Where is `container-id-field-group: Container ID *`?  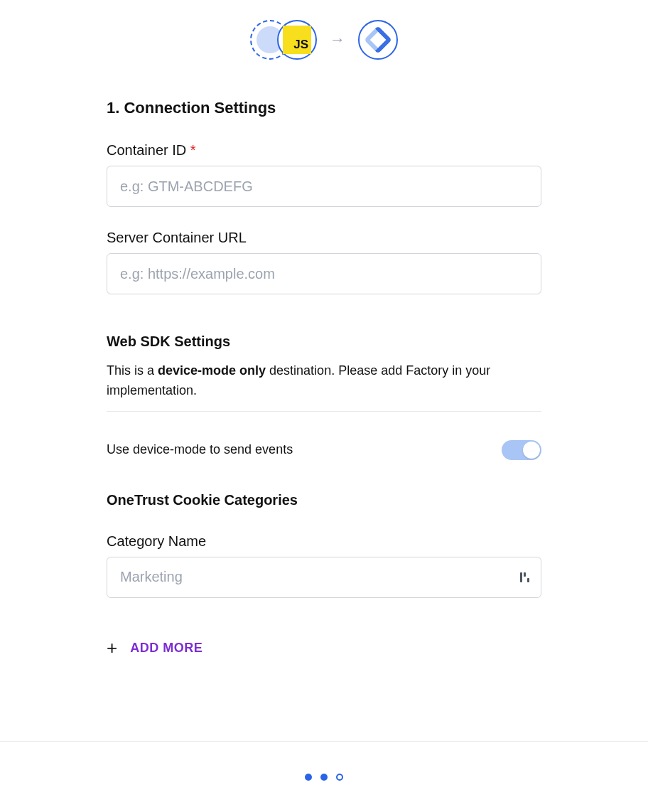
container-id-field-group: Container ID * is located at coordinates (324, 175).